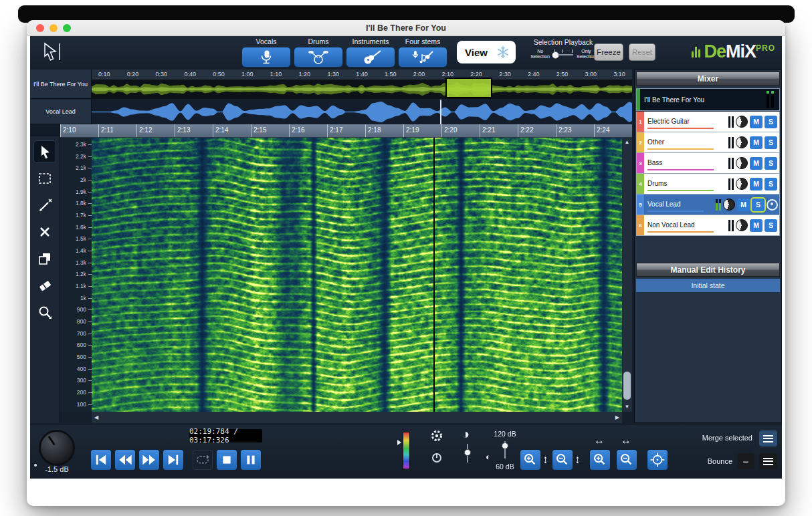  What do you see at coordinates (746, 461) in the screenshot?
I see `bounce-remove-button: −` at bounding box center [746, 461].